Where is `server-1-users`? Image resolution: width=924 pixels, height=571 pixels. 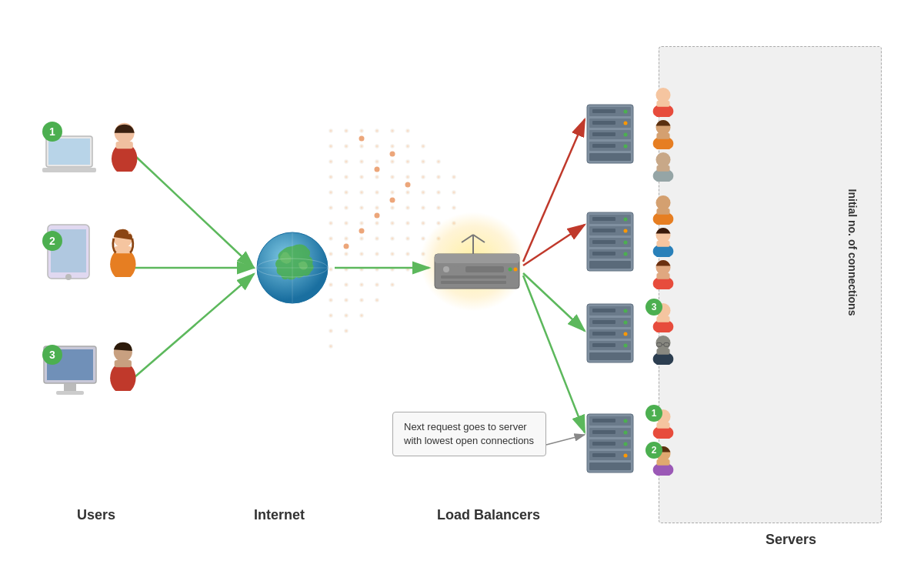 server-1-users is located at coordinates (663, 134).